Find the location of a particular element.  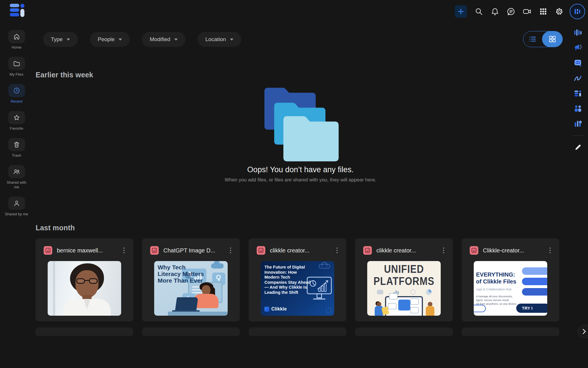

star-icon is located at coordinates (17, 118).